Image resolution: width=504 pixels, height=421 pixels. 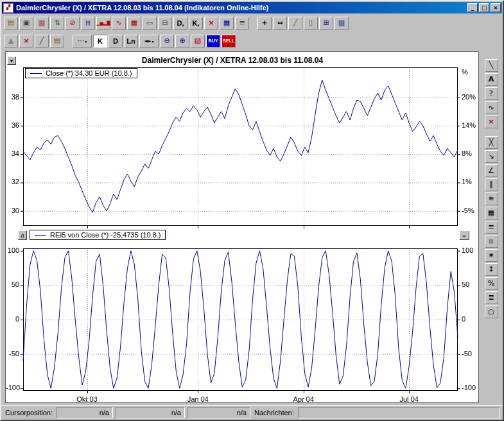 I want to click on star-tool: ∗, so click(x=492, y=255).